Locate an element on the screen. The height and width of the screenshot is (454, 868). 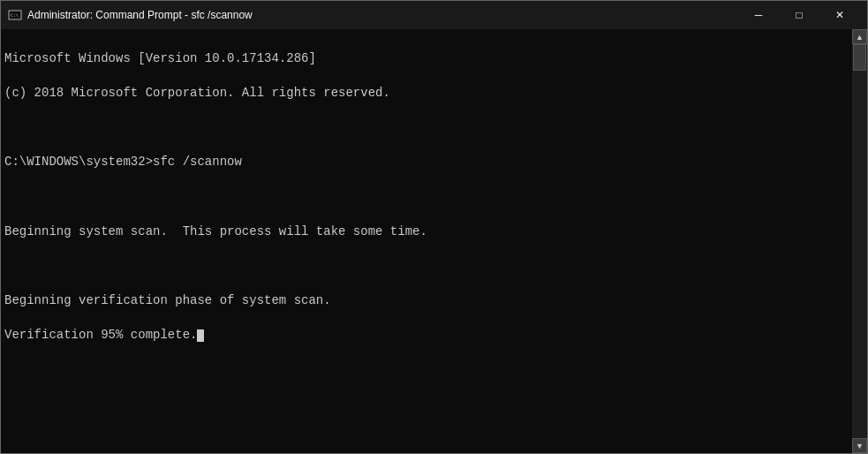
window-title: Administrator: Command Prompt - sfc /sca… is located at coordinates (383, 15).